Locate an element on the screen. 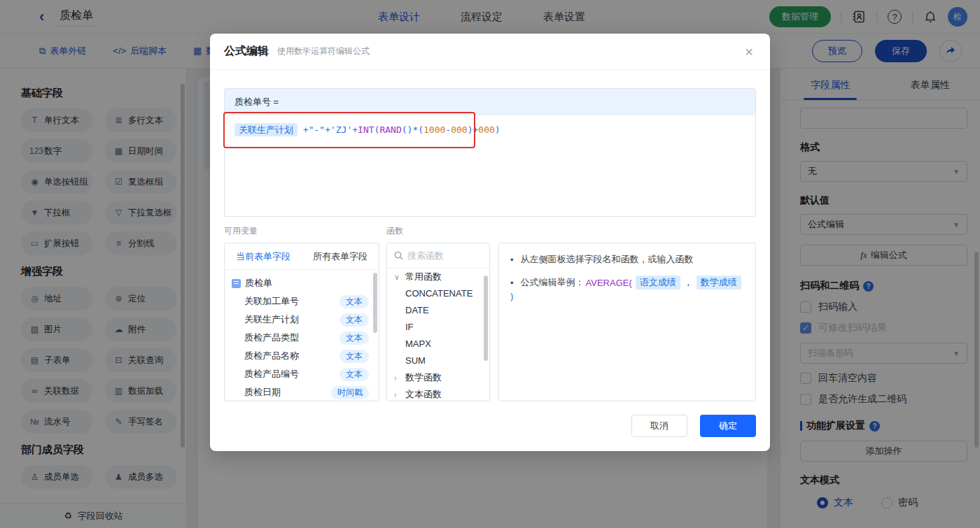  variable-field-name: 关联加工单号 is located at coordinates (272, 301).